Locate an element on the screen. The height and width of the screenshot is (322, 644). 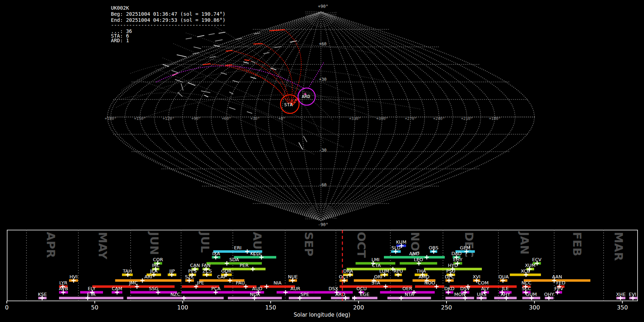
lon-label: +0° is located at coordinates (282, 119).